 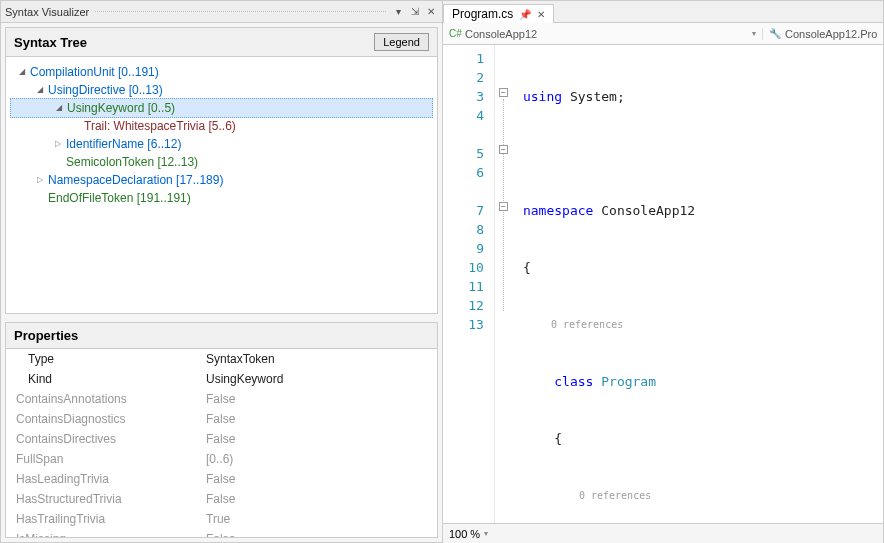 I want to click on dropdown-icon: ▾, so click(x=399, y=12).